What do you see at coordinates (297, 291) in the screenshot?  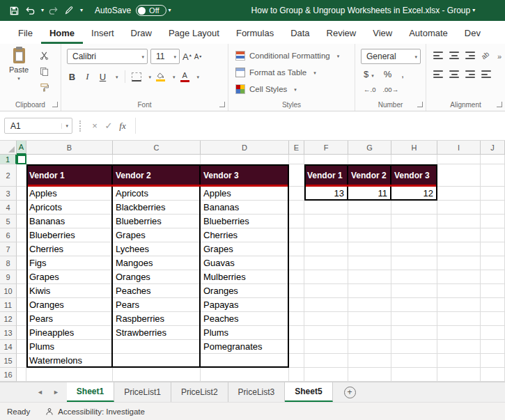 I see `cell-E10` at bounding box center [297, 291].